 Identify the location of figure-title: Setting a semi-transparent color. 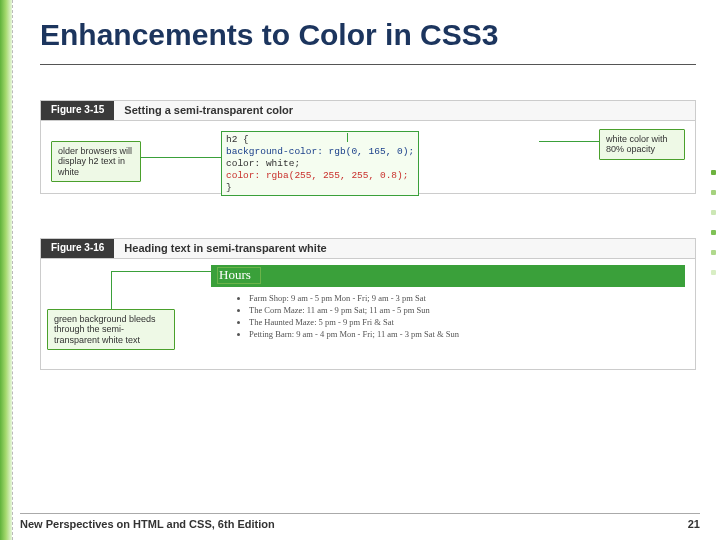
(208, 110).